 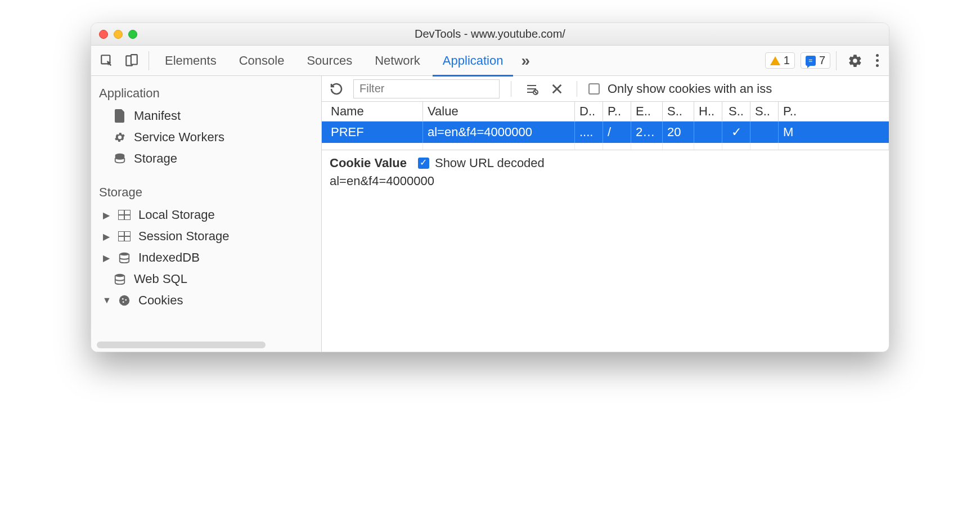 I want to click on sidebar-item-label: Storage, so click(x=155, y=159).